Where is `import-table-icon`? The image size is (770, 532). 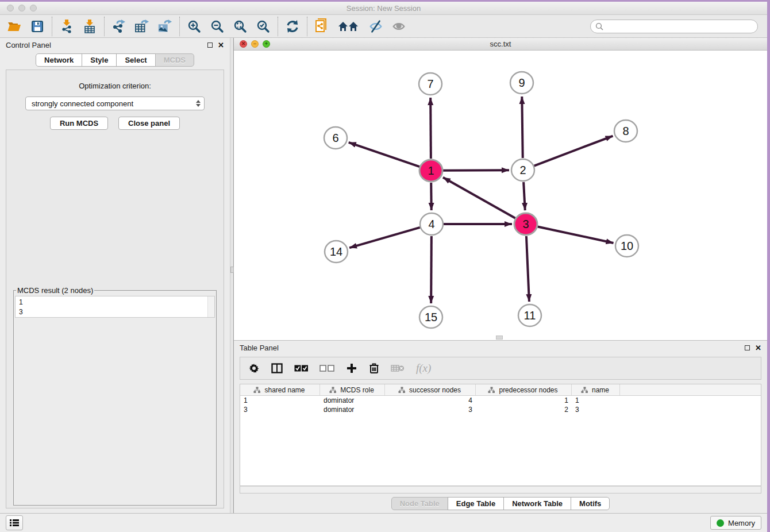 import-table-icon is located at coordinates (90, 26).